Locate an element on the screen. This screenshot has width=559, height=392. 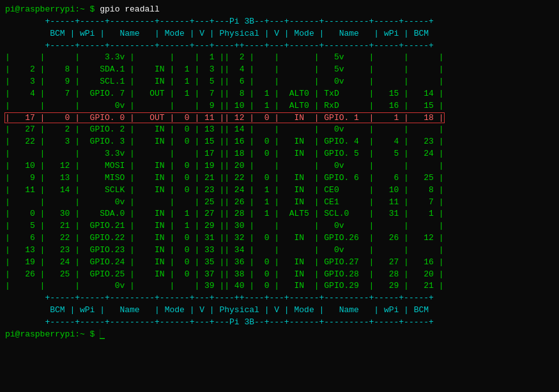
command-text: gpio readall is located at coordinates (130, 9).